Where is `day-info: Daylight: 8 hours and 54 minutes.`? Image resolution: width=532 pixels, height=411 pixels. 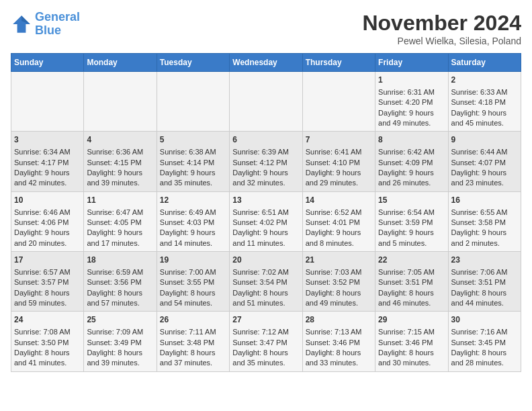
day-info: Daylight: 8 hours and 54 minutes. is located at coordinates (193, 298).